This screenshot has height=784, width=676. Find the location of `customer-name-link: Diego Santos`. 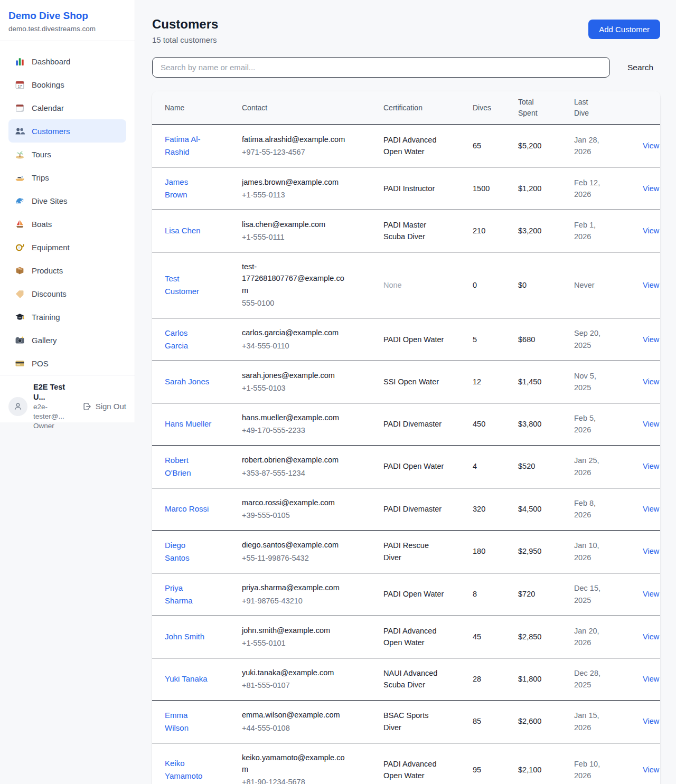

customer-name-link: Diego Santos is located at coordinates (189, 552).